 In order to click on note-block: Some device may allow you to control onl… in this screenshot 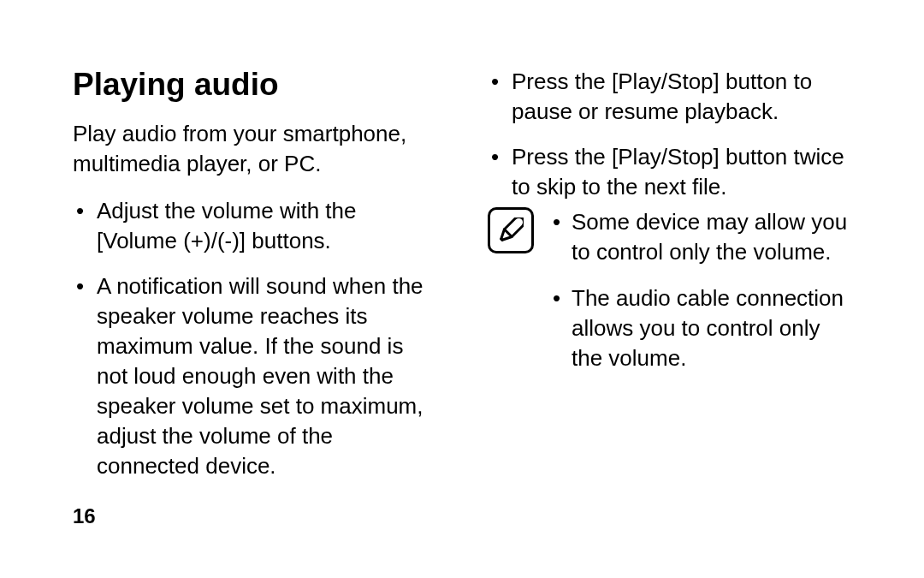, I will do `click(669, 298)`.